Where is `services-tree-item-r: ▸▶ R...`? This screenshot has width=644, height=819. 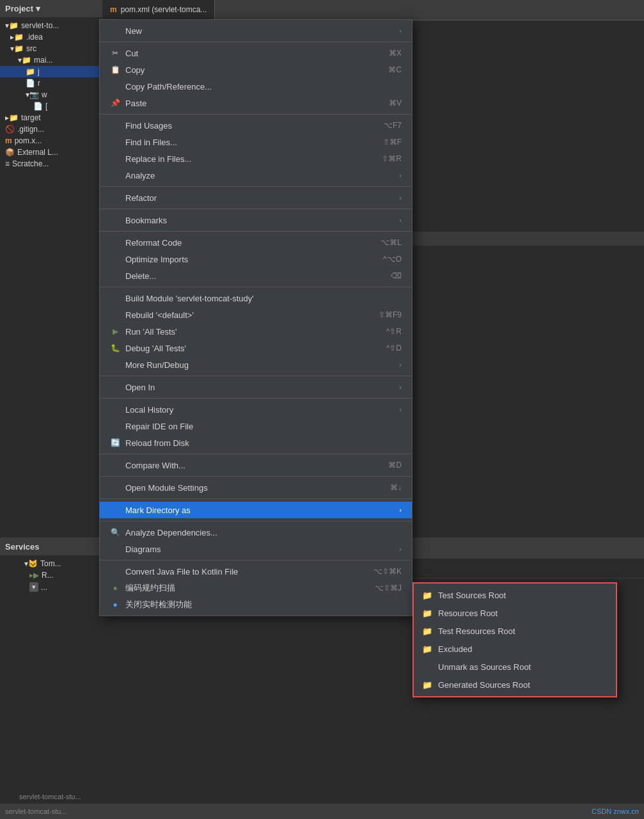
services-tree-item-r: ▸▶ R... is located at coordinates (61, 575).